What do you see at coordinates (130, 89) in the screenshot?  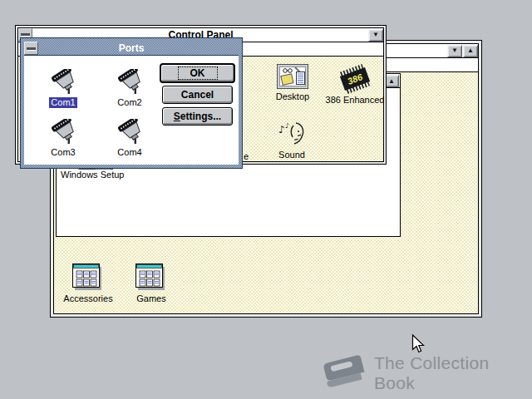 I see `port-item-com2: Com2` at bounding box center [130, 89].